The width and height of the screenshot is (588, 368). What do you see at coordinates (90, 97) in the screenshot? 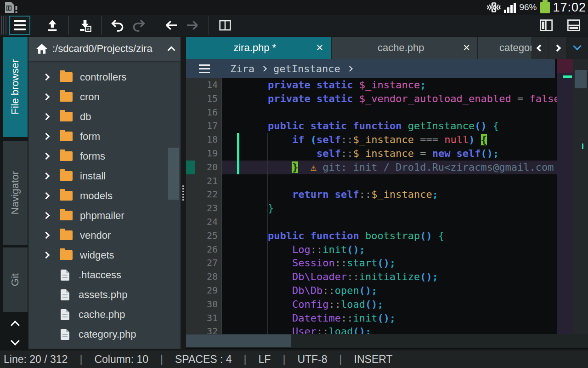
I see `file-name: cron` at bounding box center [90, 97].